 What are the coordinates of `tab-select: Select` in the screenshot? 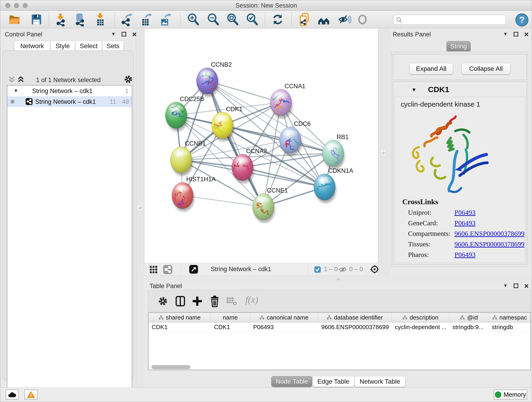 It's located at (89, 46).